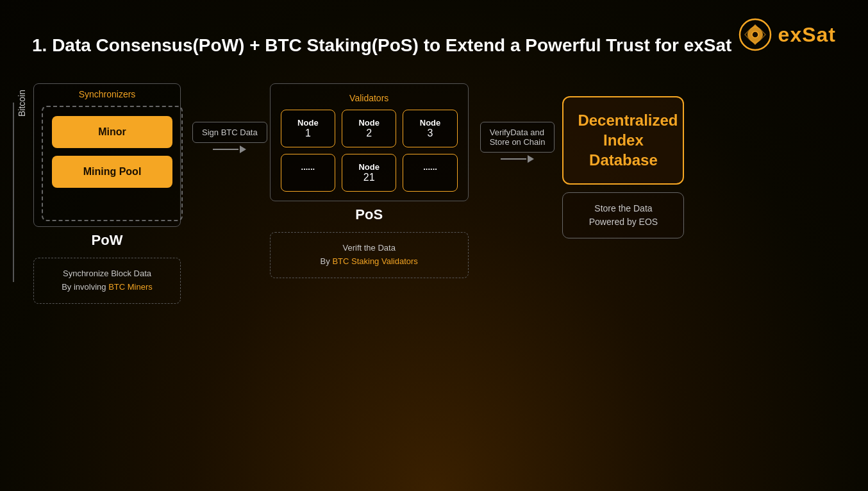  Describe the element at coordinates (107, 94) in the screenshot. I see `synchronizers-label: Synchronizers` at that location.